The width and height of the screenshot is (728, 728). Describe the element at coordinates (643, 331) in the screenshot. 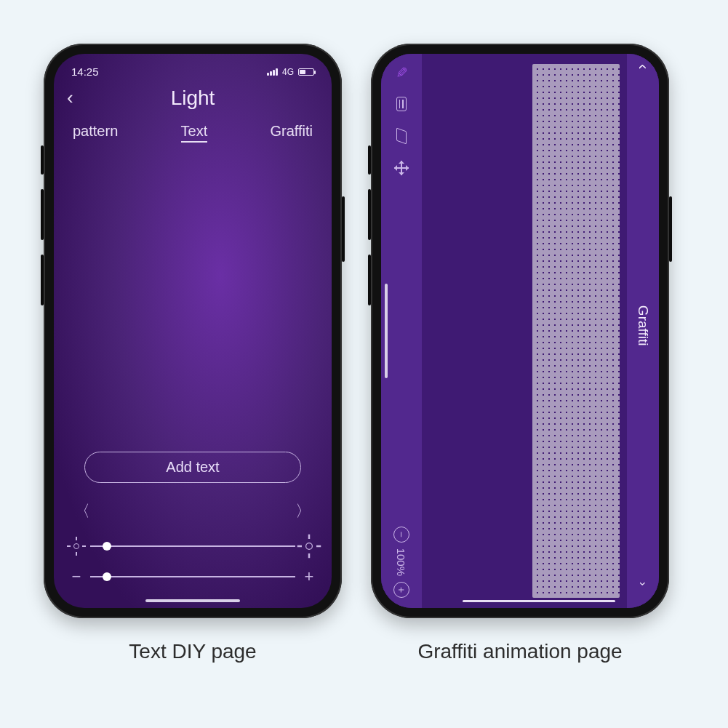

I see `graffiti-title-bar: ‹ Graffiti ›` at that location.